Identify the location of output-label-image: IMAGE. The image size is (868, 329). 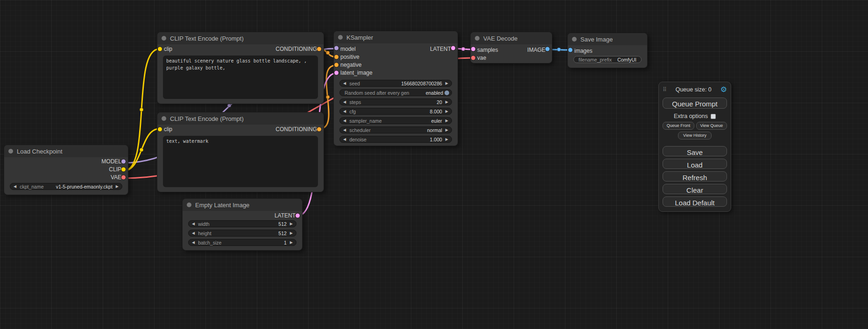
(536, 50).